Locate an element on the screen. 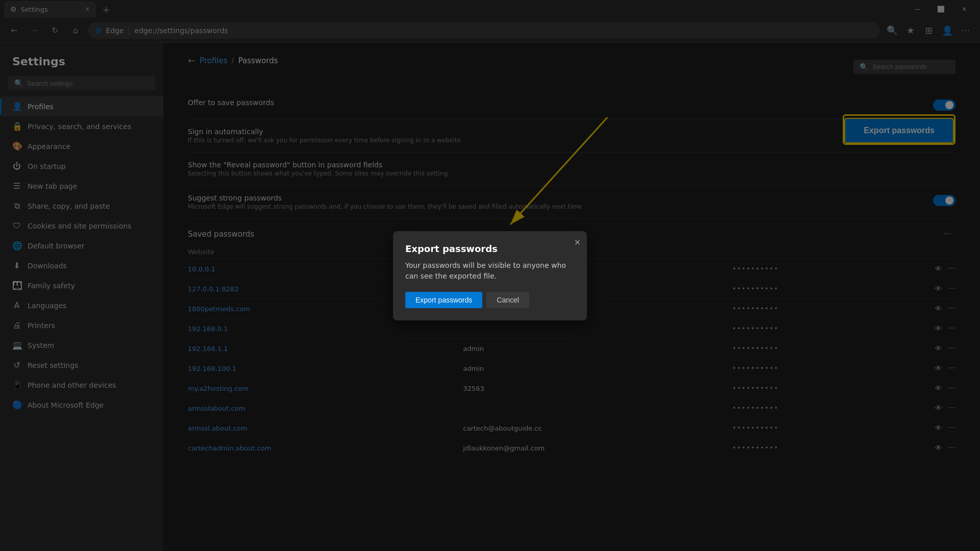  modal-export-button: Export passwords is located at coordinates (444, 300).